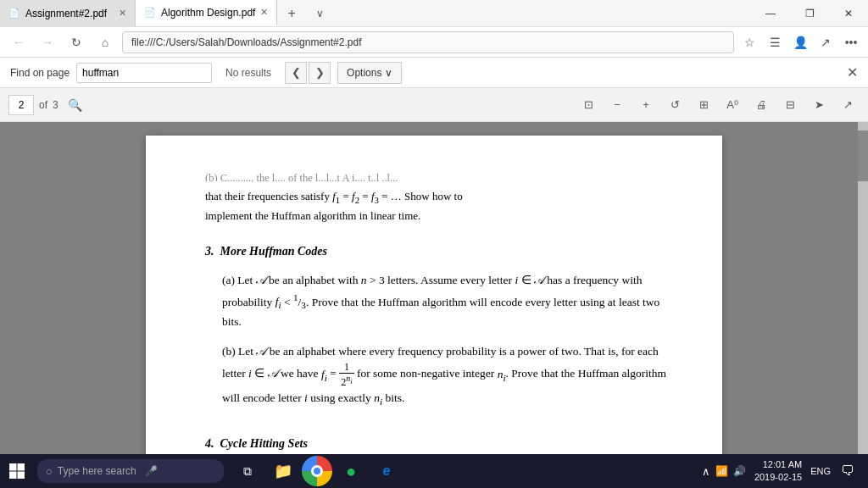  What do you see at coordinates (21, 105) in the screenshot?
I see `page-number-input` at bounding box center [21, 105].